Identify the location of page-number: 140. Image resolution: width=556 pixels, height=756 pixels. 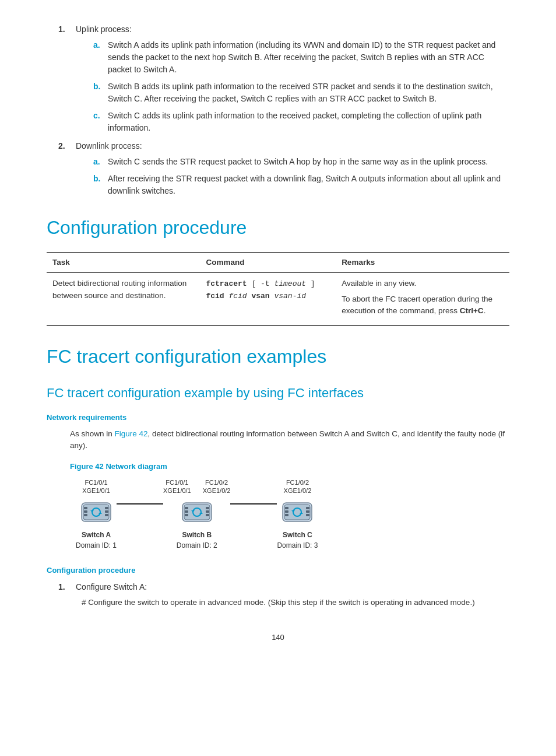
(278, 638).